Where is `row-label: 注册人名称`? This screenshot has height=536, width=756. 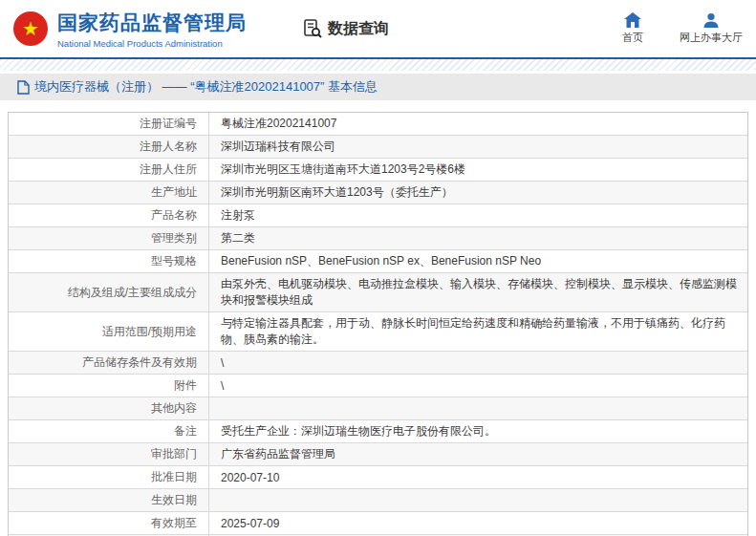 row-label: 注册人名称 is located at coordinates (109, 147).